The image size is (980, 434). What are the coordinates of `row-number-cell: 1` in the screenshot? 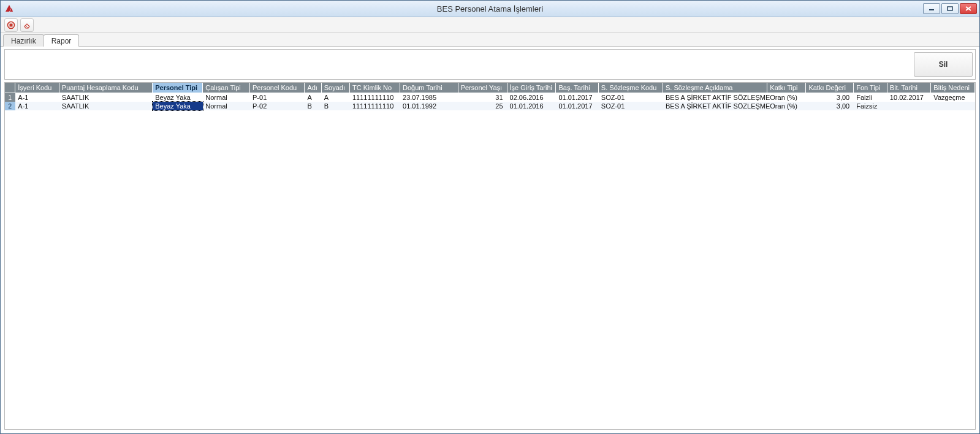 It's located at (10, 98).